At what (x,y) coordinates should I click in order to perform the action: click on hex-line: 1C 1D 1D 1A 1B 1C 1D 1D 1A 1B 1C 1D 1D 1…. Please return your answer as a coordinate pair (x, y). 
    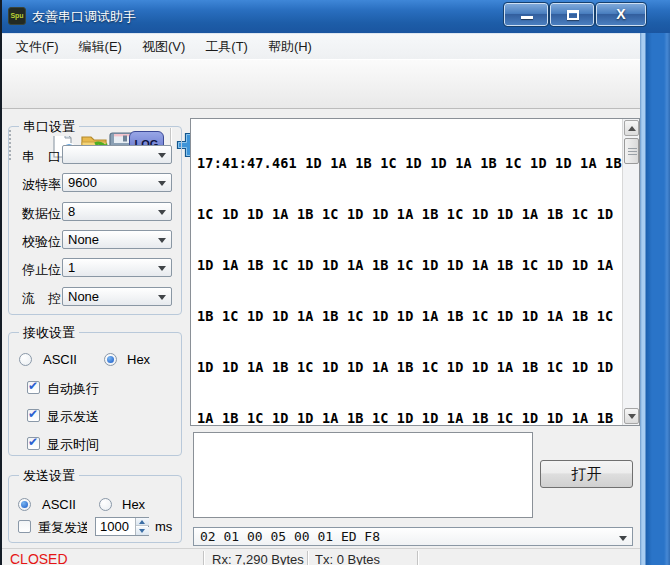
    Looking at the image, I should click on (410, 214).